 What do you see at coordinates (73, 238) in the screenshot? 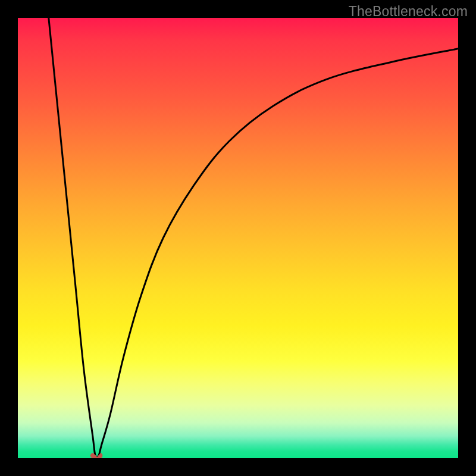
I see `curve-left-branch` at bounding box center [73, 238].